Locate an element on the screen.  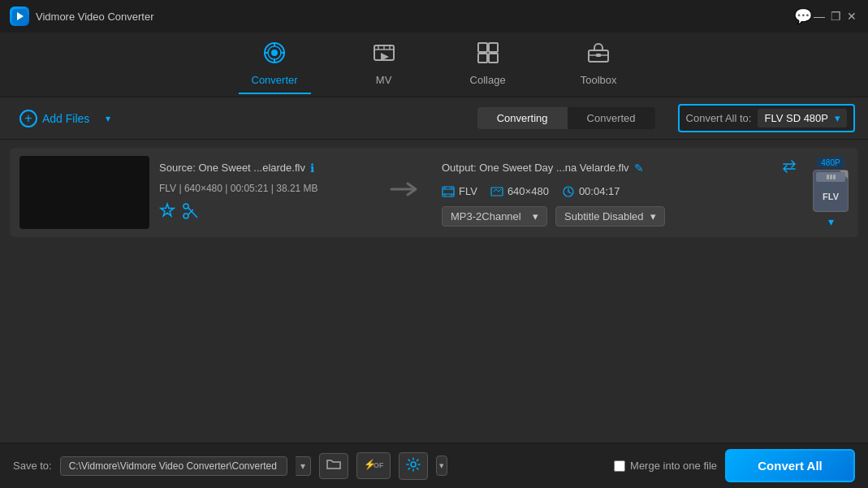
star-icon is located at coordinates (167, 213).